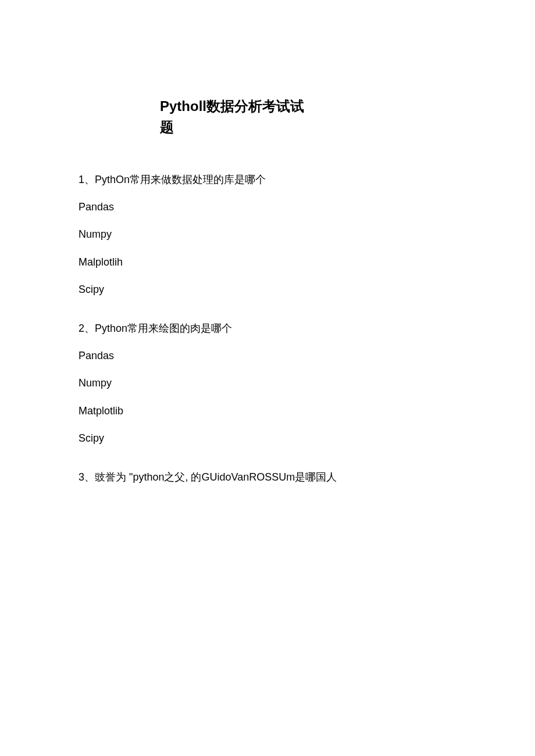 The width and height of the screenshot is (535, 756). What do you see at coordinates (308, 127) in the screenshot?
I see `title-line-2: 题` at bounding box center [308, 127].